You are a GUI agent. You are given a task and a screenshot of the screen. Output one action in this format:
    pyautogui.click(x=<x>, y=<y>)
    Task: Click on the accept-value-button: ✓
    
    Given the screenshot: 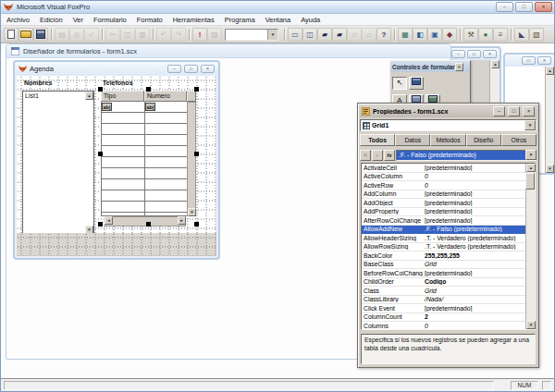 What is the action you would take?
    pyautogui.click(x=377, y=155)
    